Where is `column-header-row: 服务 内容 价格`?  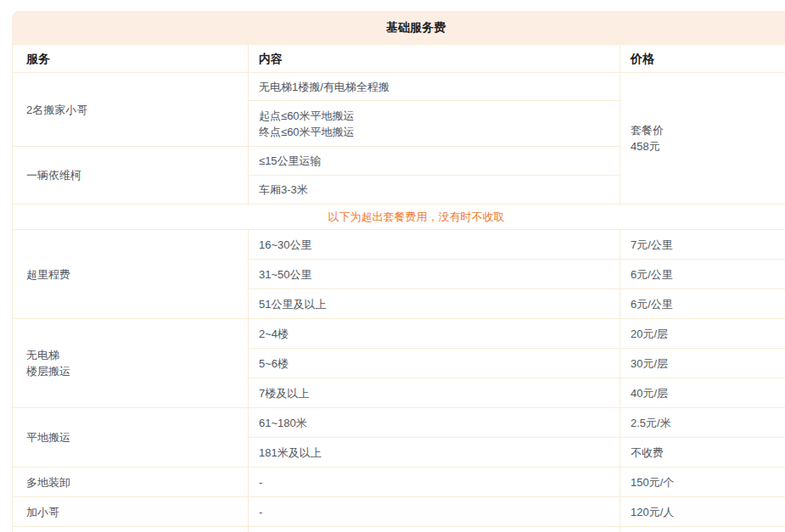 column-header-row: 服务 内容 价格 is located at coordinates (399, 59).